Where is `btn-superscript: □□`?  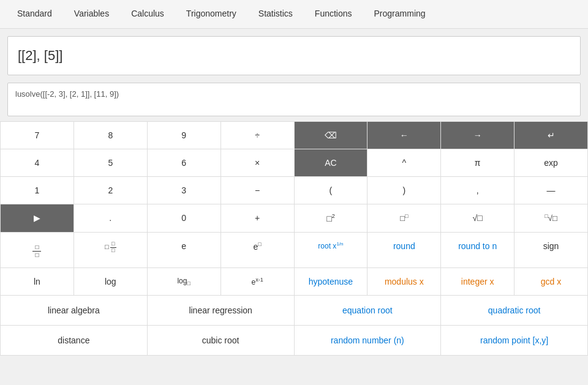
btn-superscript: □□ is located at coordinates (404, 219).